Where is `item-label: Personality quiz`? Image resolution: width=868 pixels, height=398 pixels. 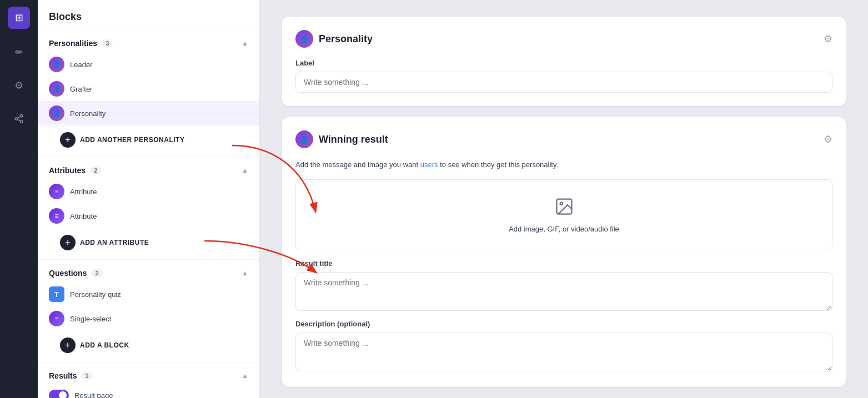 item-label: Personality quiz is located at coordinates (150, 294).